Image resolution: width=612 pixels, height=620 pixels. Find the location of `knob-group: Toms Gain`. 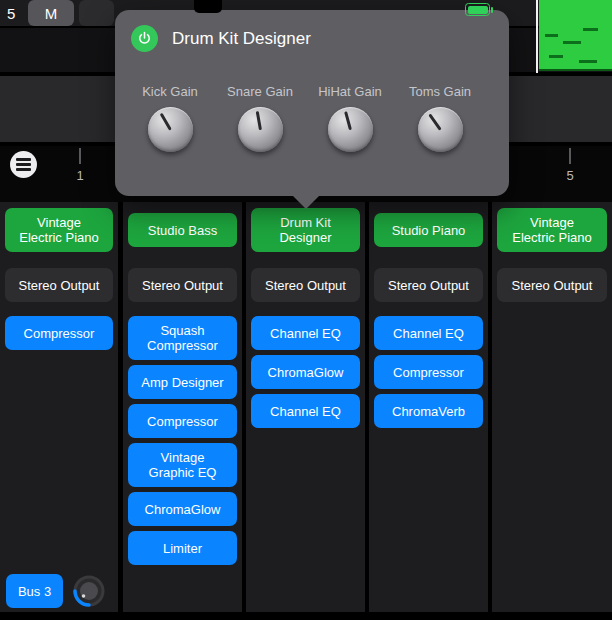

knob-group: Toms Gain is located at coordinates (440, 118).